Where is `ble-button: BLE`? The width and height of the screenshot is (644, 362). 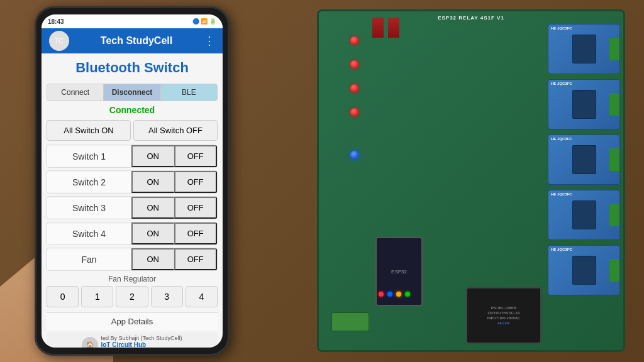 ble-button: BLE is located at coordinates (189, 92).